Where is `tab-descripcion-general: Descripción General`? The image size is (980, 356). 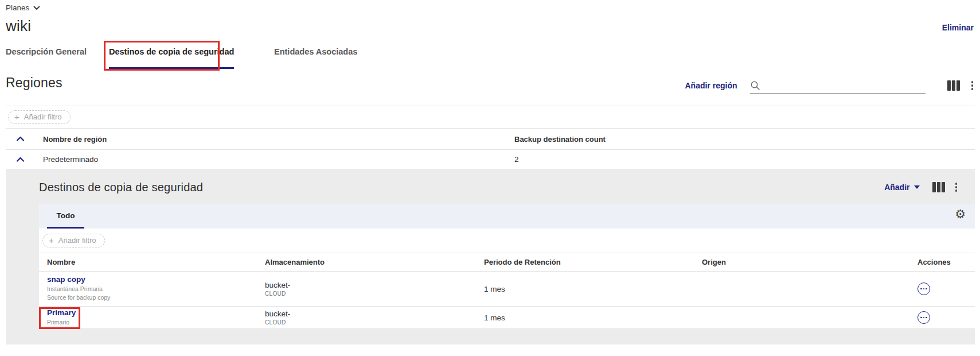
tab-descripcion-general: Descripción General is located at coordinates (46, 57).